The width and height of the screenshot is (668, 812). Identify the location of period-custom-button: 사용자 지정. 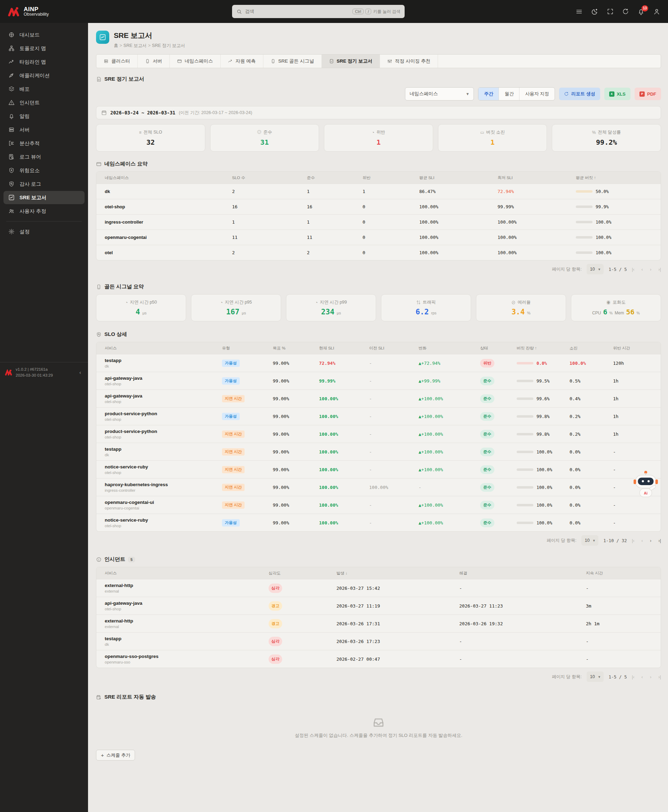
(537, 94).